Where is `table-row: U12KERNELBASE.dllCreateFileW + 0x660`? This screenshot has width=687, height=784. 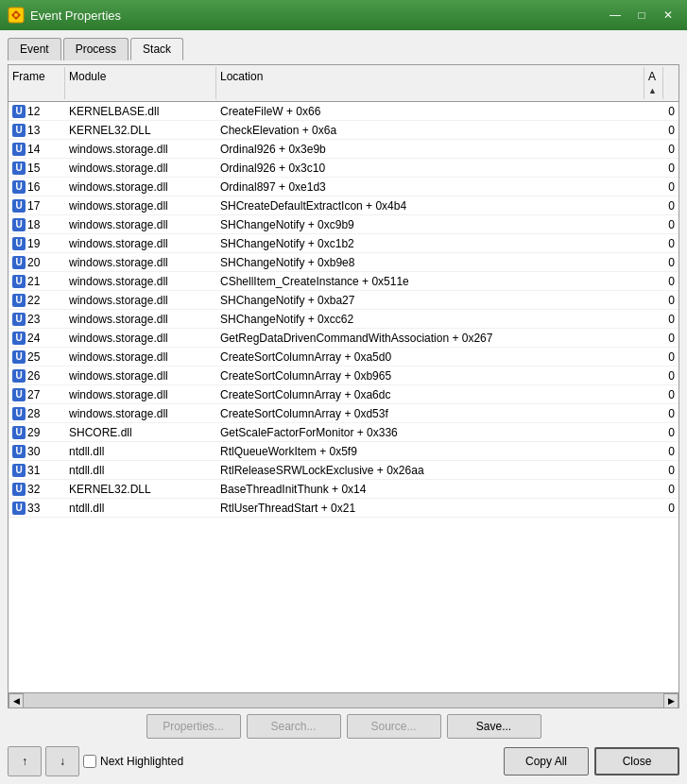
table-row: U12KERNELBASE.dllCreateFileW + 0x660 is located at coordinates (344, 111).